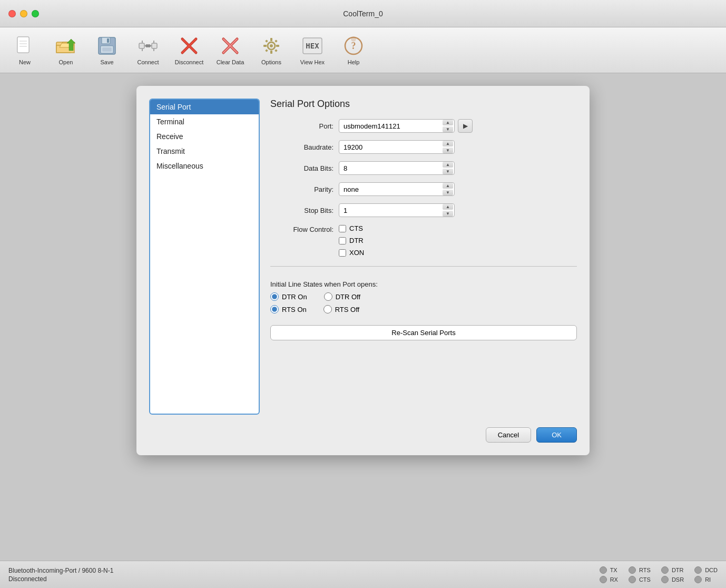  What do you see at coordinates (12, 14) in the screenshot?
I see `close-button` at bounding box center [12, 14].